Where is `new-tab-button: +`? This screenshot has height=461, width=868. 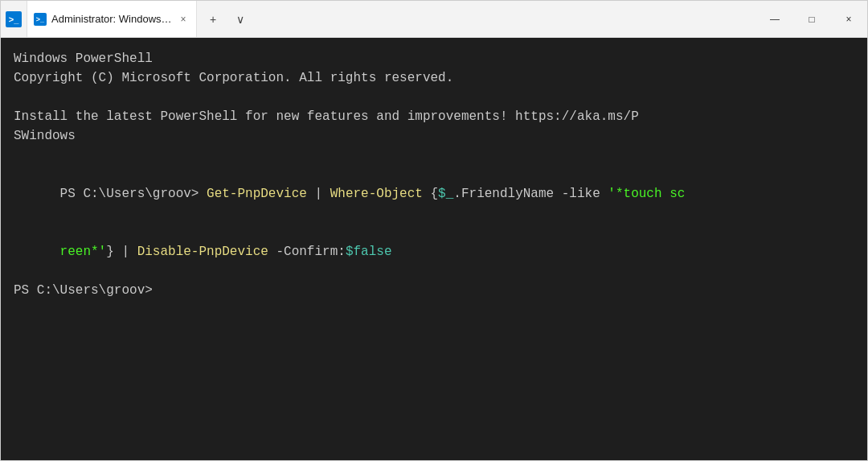
new-tab-button: + is located at coordinates (213, 19).